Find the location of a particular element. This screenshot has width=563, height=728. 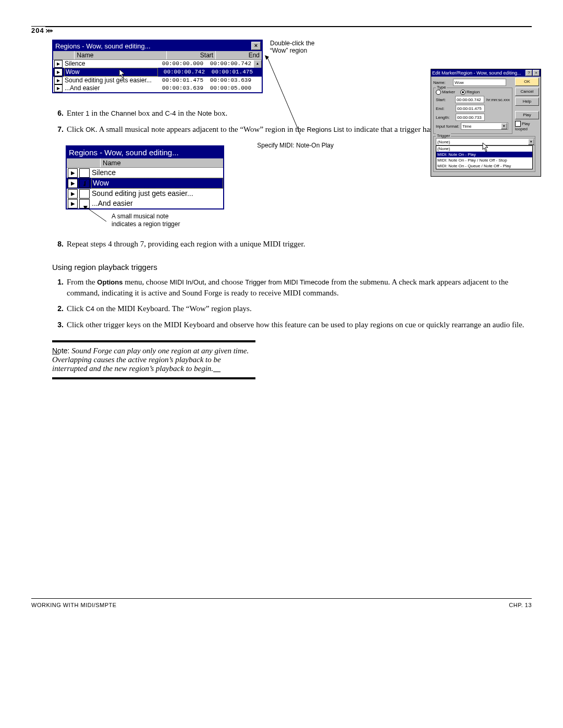

column-end: End is located at coordinates (239, 55).